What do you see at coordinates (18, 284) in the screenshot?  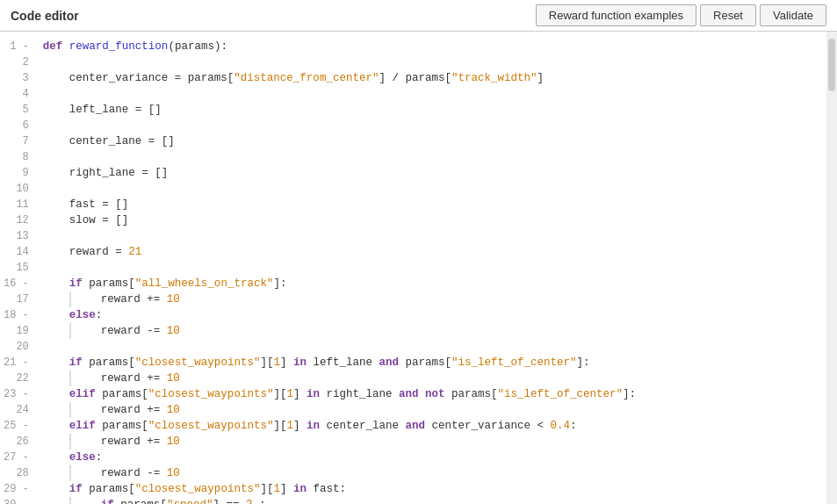 I see `ln-16: 16 -` at bounding box center [18, 284].